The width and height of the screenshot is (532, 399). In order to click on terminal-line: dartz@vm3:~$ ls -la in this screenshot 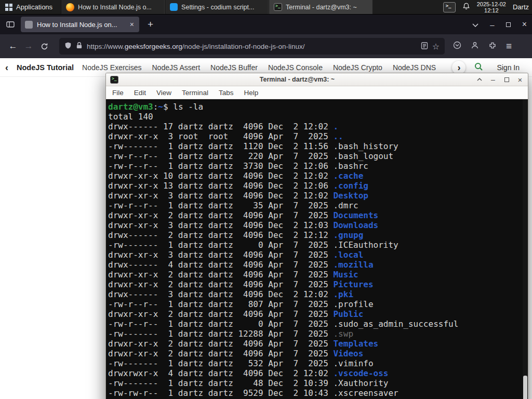, I will do `click(318, 107)`.